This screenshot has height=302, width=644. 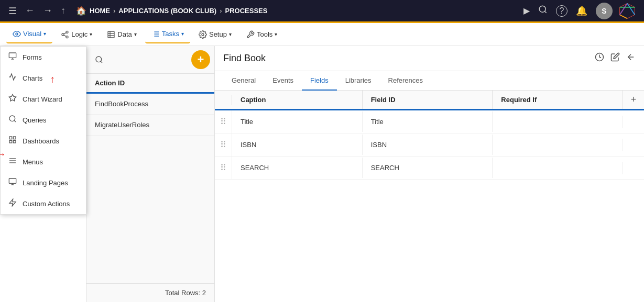 What do you see at coordinates (30, 10) in the screenshot?
I see `back-icon: ←` at bounding box center [30, 10].